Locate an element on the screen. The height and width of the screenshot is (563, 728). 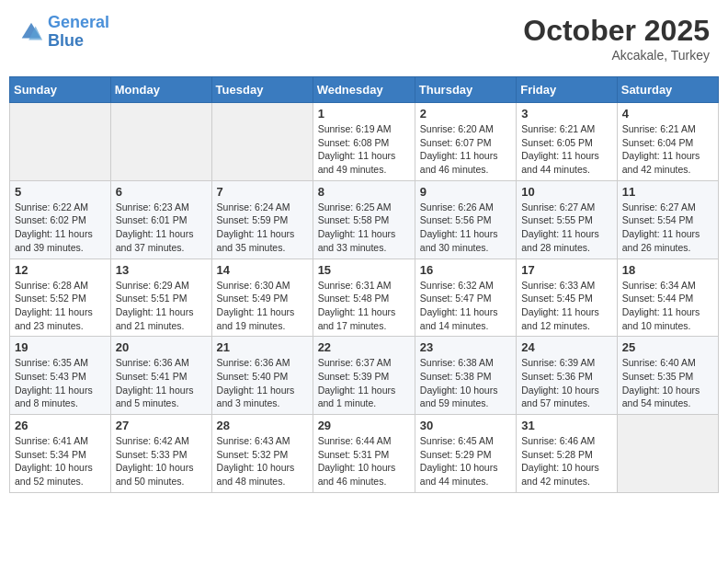
calendar-week-row: 1Sunrise: 6:19 AM Sunset: 6:08 PM Daylig… is located at coordinates (364, 142).